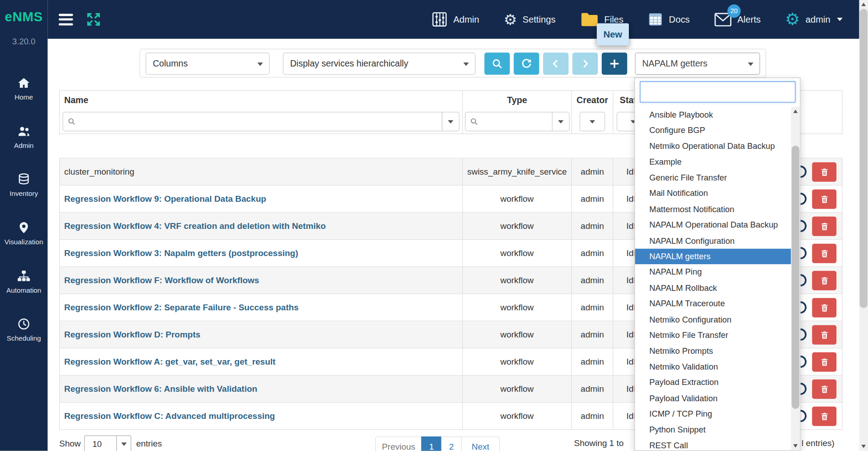  I want to click on page-scrollbar-thumb, so click(863, 158).